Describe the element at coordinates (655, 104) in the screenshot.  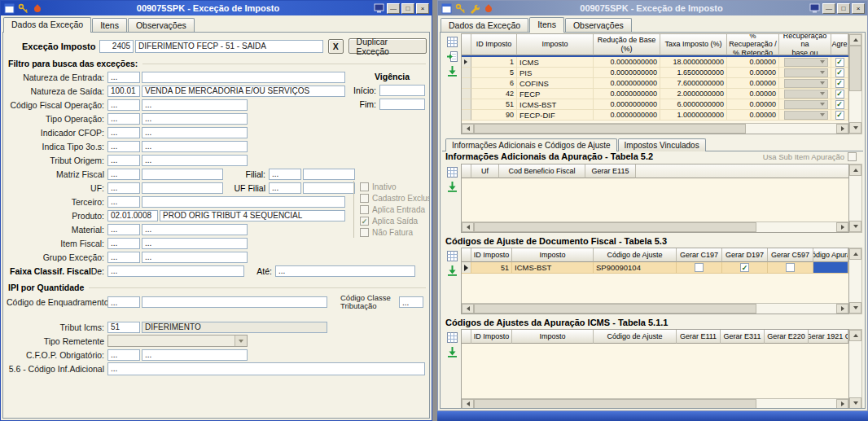
I see `imposto-row: 51 ICMS-BST 0.0000000000 6.0000000000 0.…` at that location.